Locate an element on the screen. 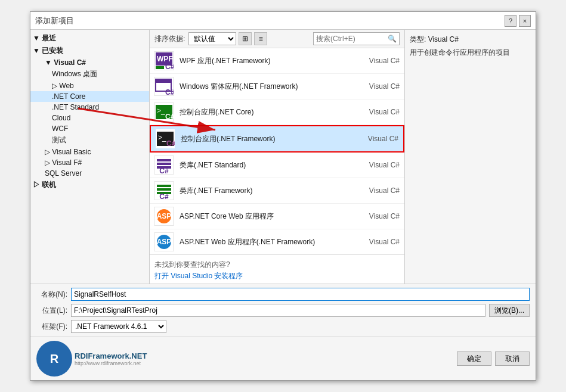  right-description: 用于创建命令行应用程序的项目 is located at coordinates (470, 52).